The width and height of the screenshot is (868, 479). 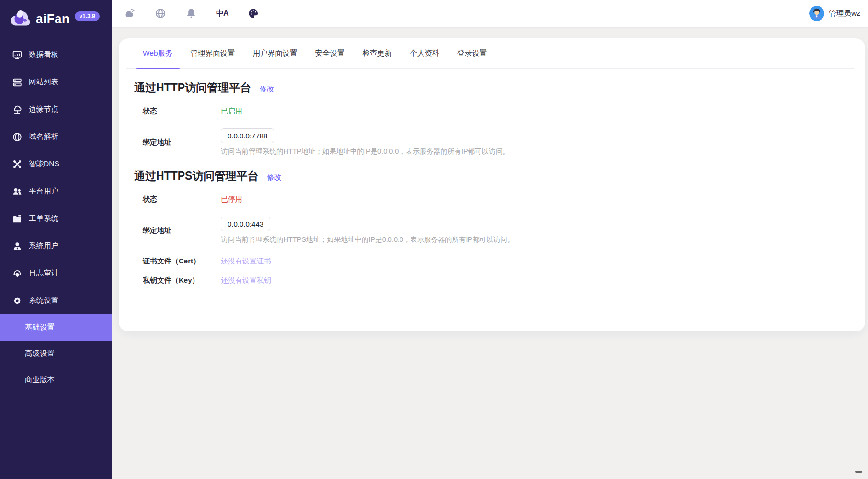 I want to click on globe-icon, so click(x=160, y=13).